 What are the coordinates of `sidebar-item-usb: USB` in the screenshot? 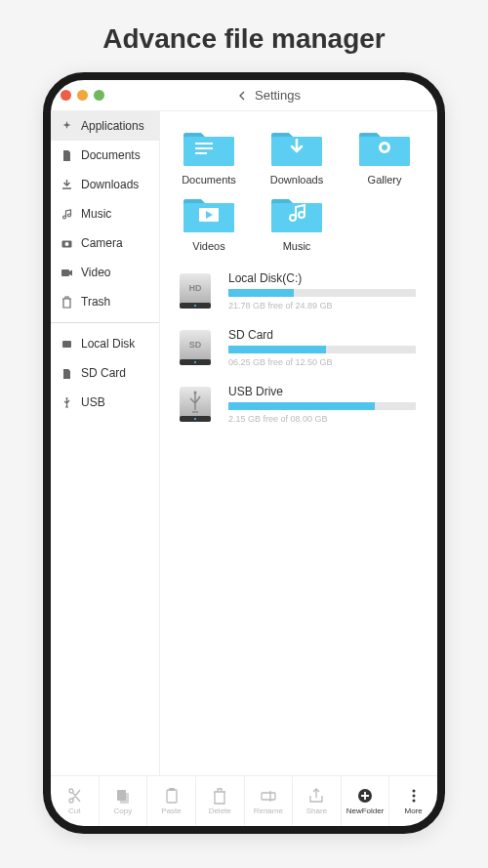 It's located at (105, 402).